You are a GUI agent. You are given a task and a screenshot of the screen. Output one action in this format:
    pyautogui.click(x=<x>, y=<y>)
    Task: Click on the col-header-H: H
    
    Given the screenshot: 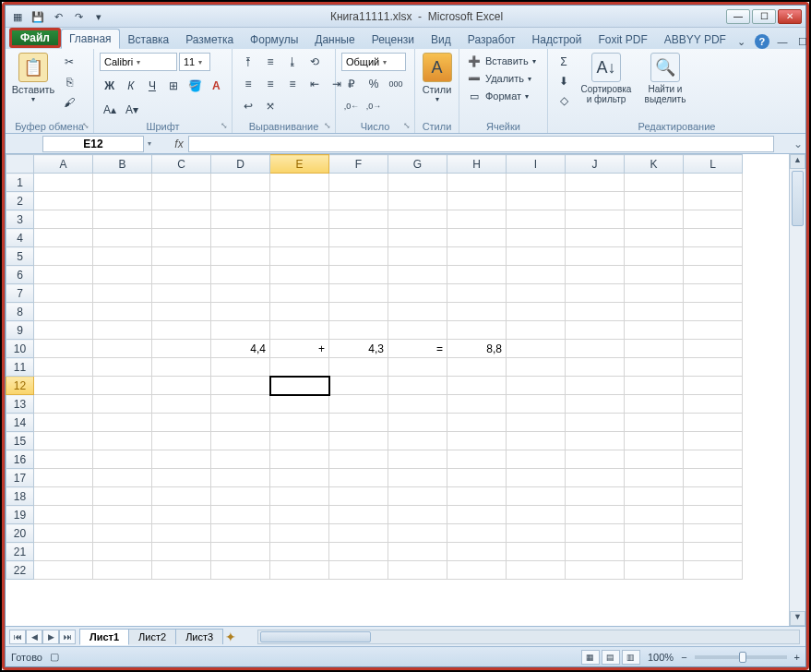 What is the action you would take?
    pyautogui.click(x=477, y=164)
    